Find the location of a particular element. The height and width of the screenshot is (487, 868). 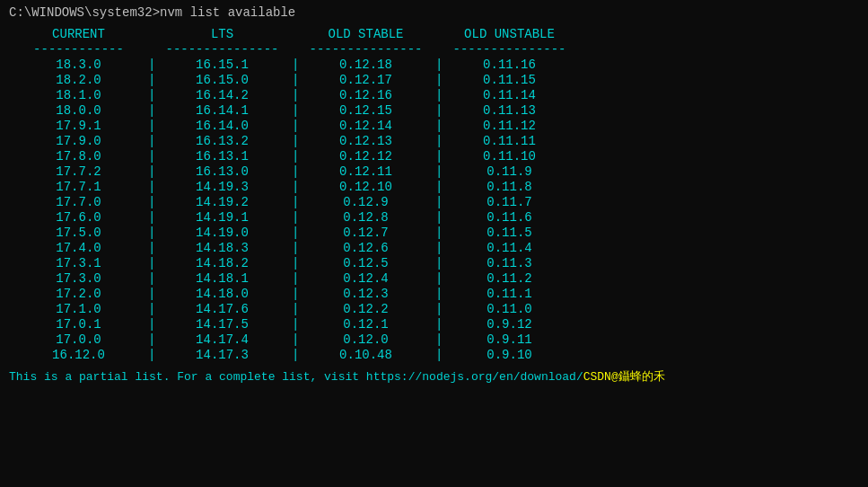

table-cell: 17.7.0 is located at coordinates (79, 202).